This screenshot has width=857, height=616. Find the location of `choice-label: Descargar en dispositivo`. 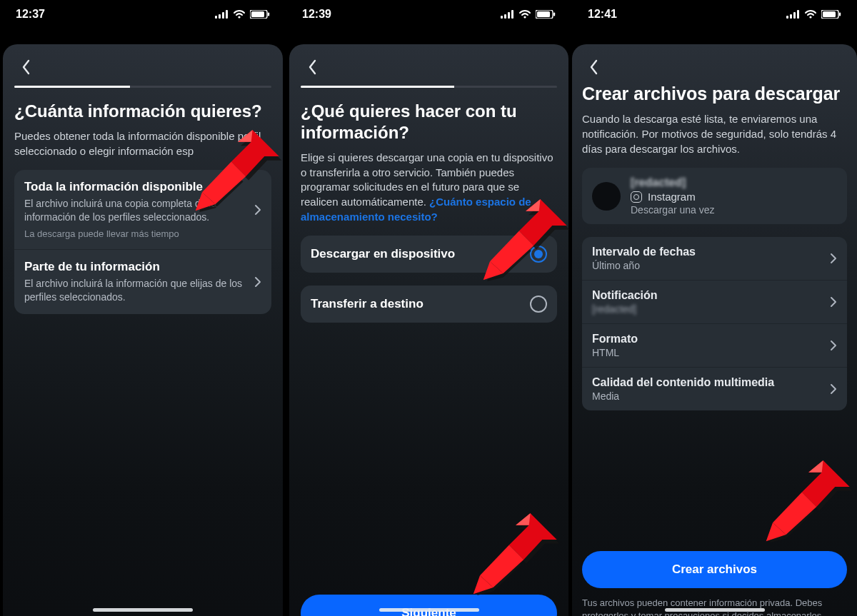

choice-label: Descargar en dispositivo is located at coordinates (416, 254).